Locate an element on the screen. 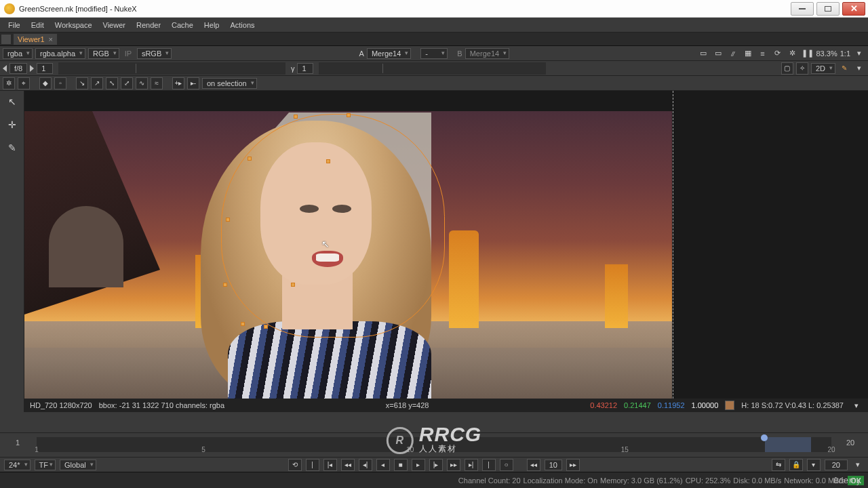 The image size is (868, 488). list-icon: ≡ is located at coordinates (763, 54).